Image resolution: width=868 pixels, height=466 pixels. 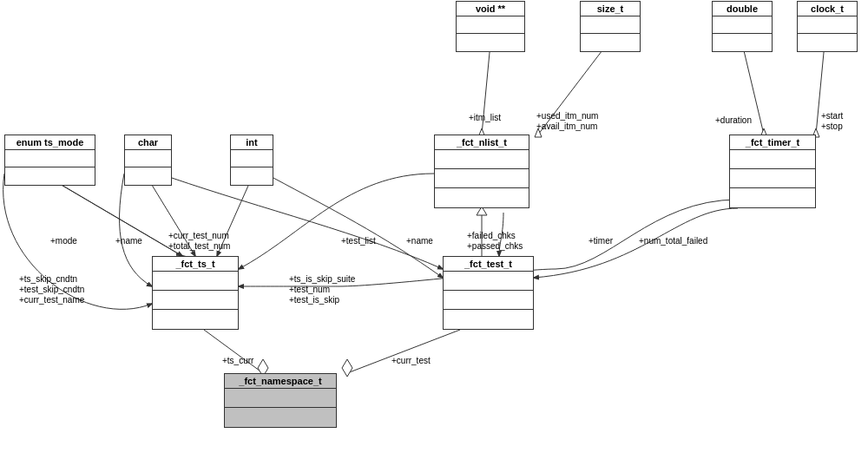 I want to click on box-fct-timer-t-title: _fct_timer_t, so click(x=773, y=142).